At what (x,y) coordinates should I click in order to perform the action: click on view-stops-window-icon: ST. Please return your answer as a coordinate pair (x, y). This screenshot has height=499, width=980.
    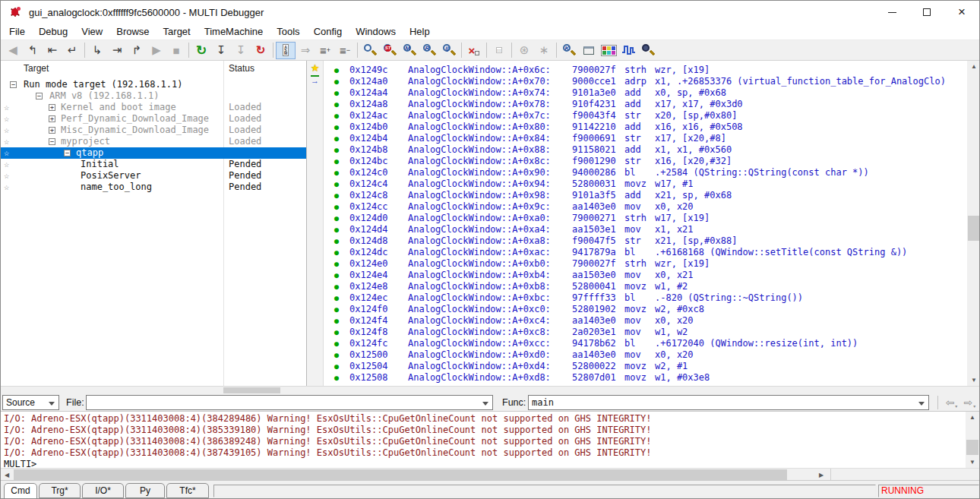
    Looking at the image, I should click on (390, 50).